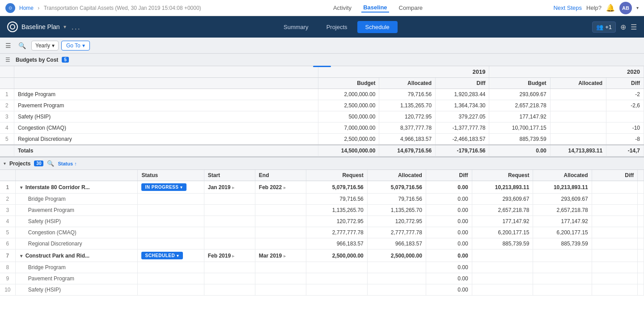 Image resolution: width=644 pixels, height=313 pixels. What do you see at coordinates (462, 83) in the screenshot?
I see `budget-header-diff-2019: Diff` at bounding box center [462, 83].